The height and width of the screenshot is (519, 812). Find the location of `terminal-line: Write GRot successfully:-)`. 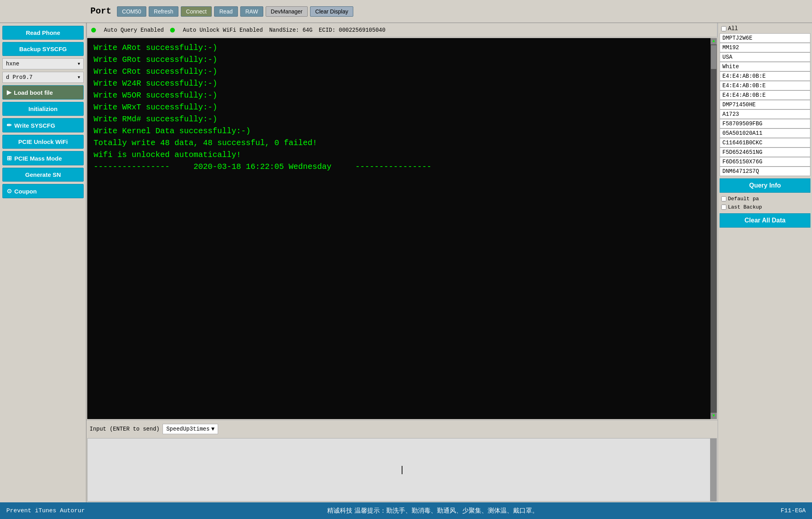

terminal-line: Write GRot successfully:-) is located at coordinates (402, 60).